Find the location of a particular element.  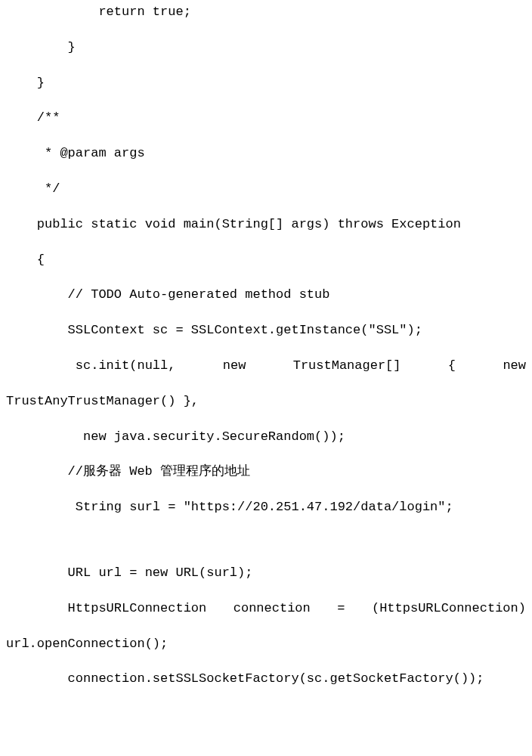

code-line: URL url = new URL(surl); is located at coordinates (266, 573).